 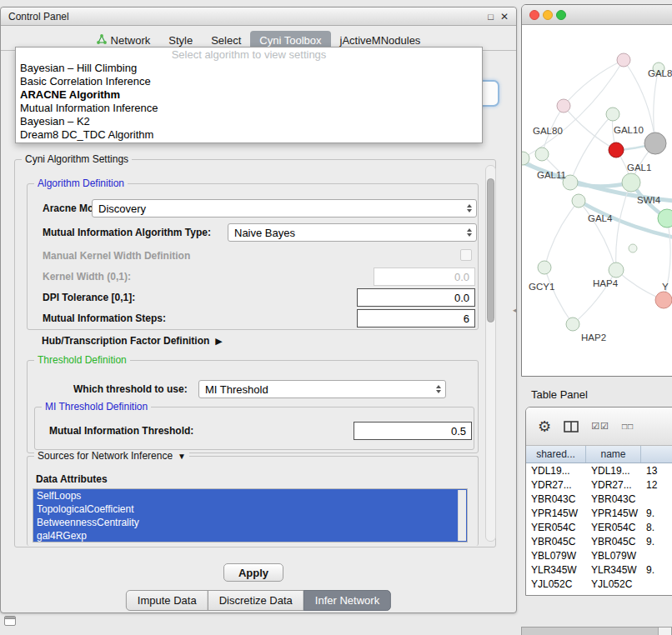 I want to click on hub-definition-section: Hub/Transcription Factor Definition ▶, so click(x=132, y=341).